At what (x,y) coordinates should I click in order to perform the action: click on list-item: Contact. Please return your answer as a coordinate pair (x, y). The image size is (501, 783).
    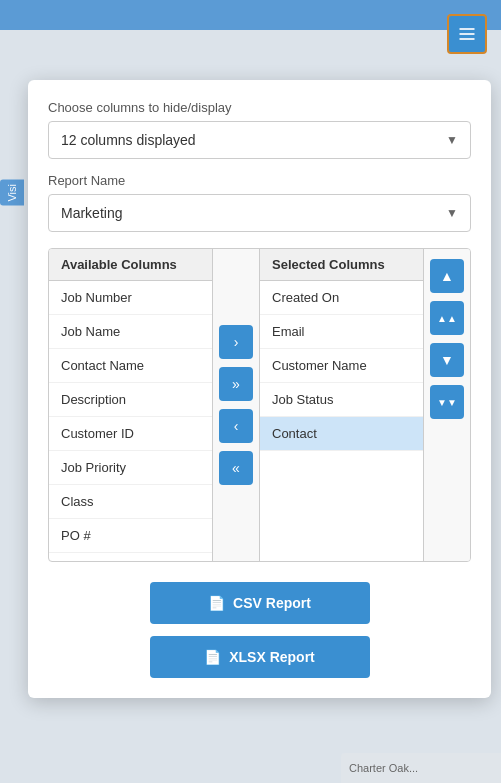
    Looking at the image, I should click on (342, 434).